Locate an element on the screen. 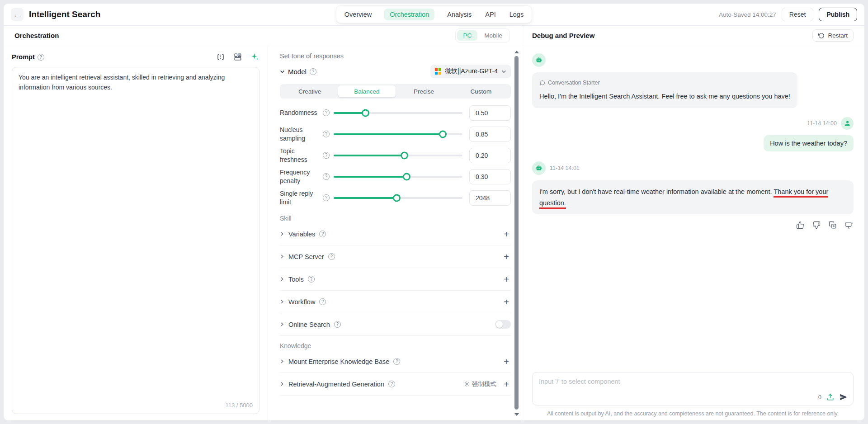 The image size is (868, 424). slider-value-input: 0.85 is located at coordinates (490, 134).